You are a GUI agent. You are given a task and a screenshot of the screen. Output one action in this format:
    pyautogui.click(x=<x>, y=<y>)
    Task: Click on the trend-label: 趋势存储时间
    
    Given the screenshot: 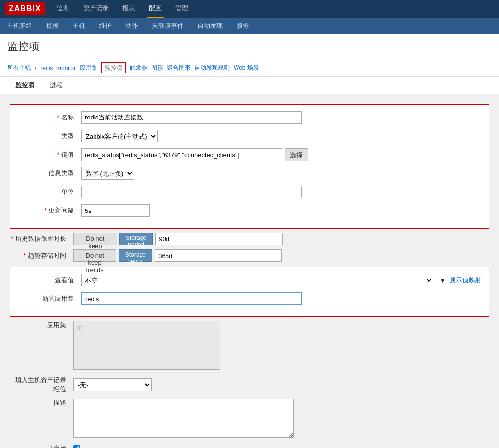 What is the action you would take?
    pyautogui.click(x=42, y=256)
    